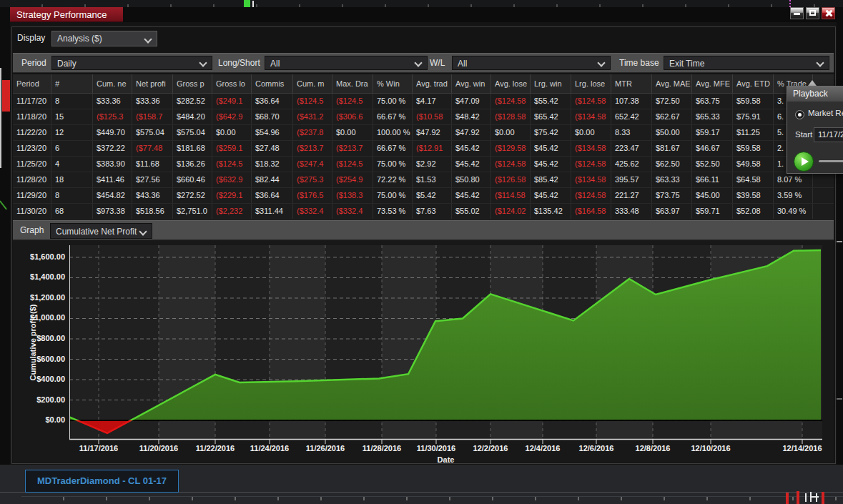  What do you see at coordinates (799, 114) in the screenshot?
I see `market-replay-radio` at bounding box center [799, 114].